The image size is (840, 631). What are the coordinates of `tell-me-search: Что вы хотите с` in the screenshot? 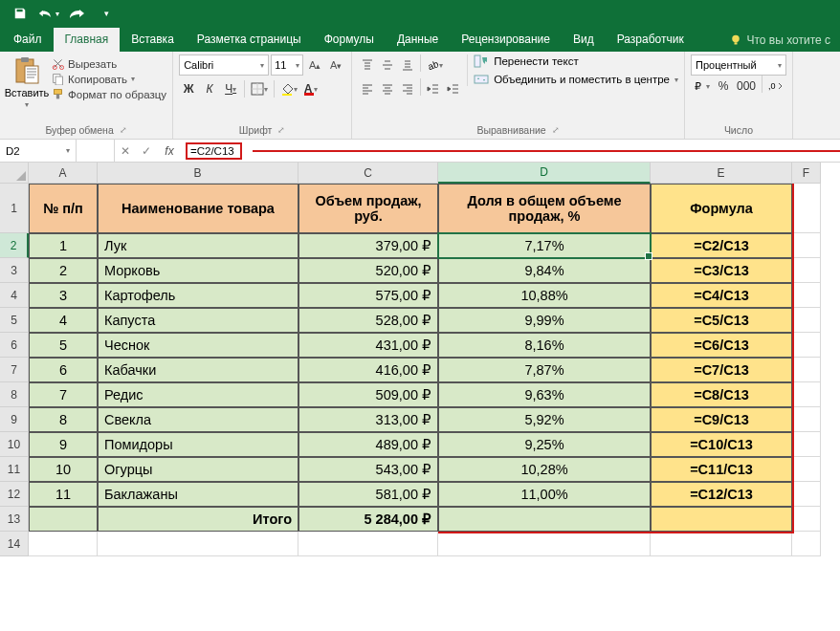 It's located at (781, 40).